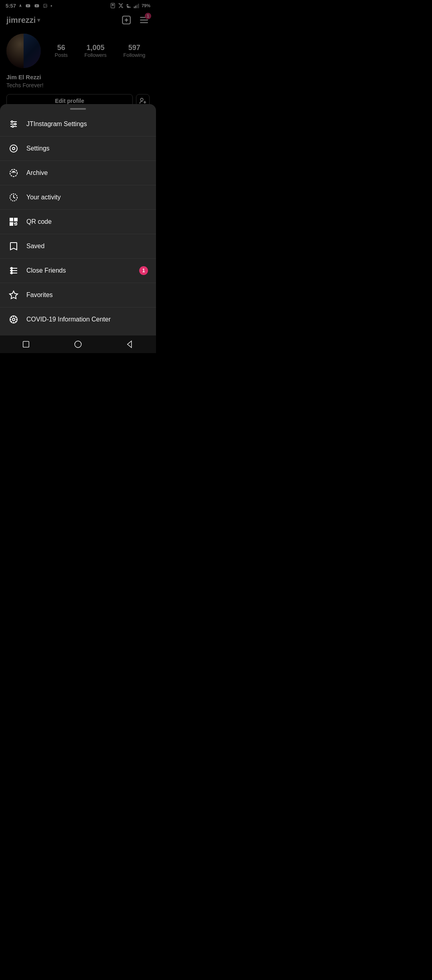 The height and width of the screenshot is (980, 432). What do you see at coordinates (87, 319) in the screenshot?
I see `covid-label: COVID-19 Information Center` at bounding box center [87, 319].